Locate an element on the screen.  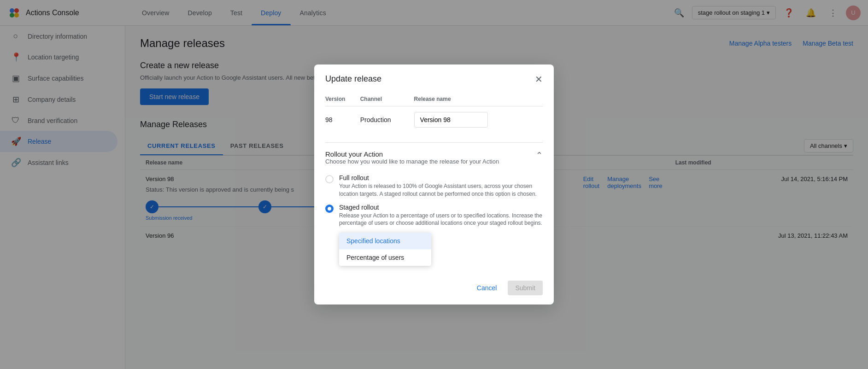
modal-close-button: ✕ is located at coordinates (539, 79).